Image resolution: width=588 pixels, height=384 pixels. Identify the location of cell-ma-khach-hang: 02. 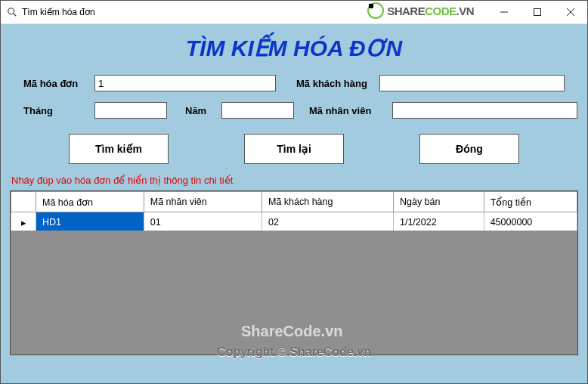
(328, 222).